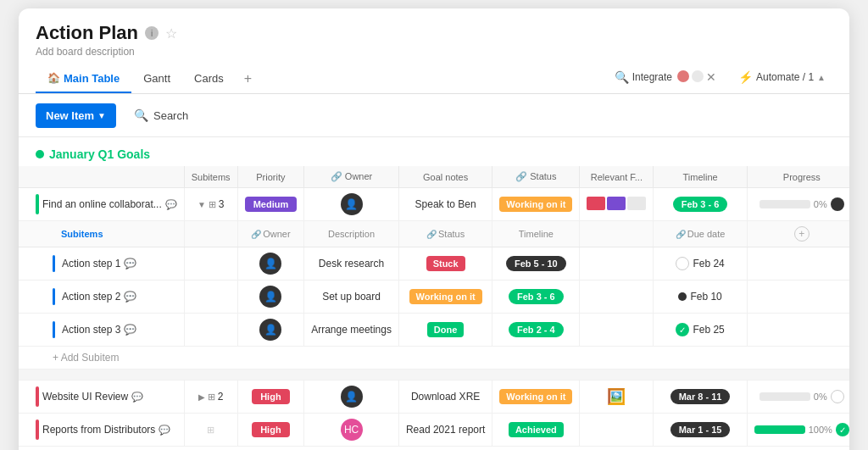 The width and height of the screenshot is (868, 450). Describe the element at coordinates (798, 177) in the screenshot. I see `col-progress: Progress` at that location.